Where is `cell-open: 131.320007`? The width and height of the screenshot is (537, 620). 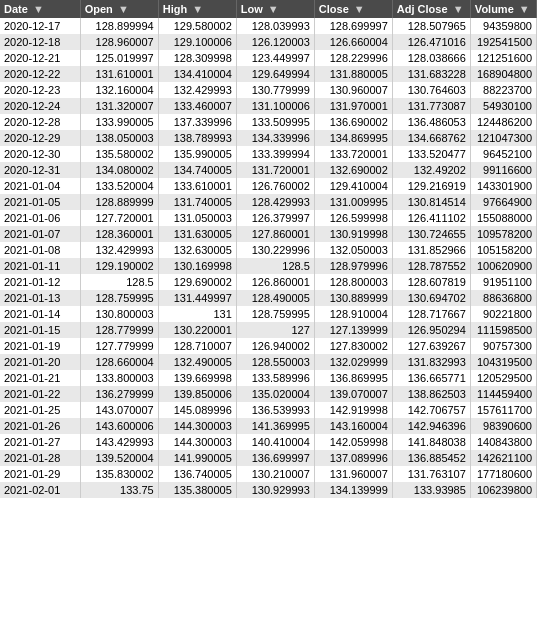
cell-open: 131.320007 is located at coordinates (119, 106).